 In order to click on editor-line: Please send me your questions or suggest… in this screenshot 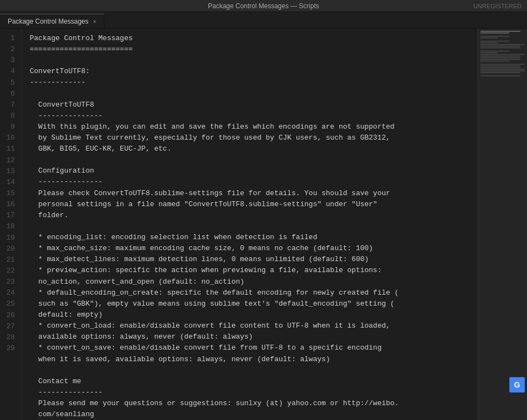, I will do `click(254, 404)`.